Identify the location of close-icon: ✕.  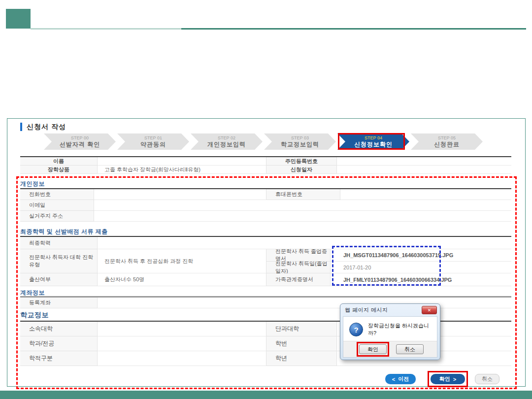
(430, 310).